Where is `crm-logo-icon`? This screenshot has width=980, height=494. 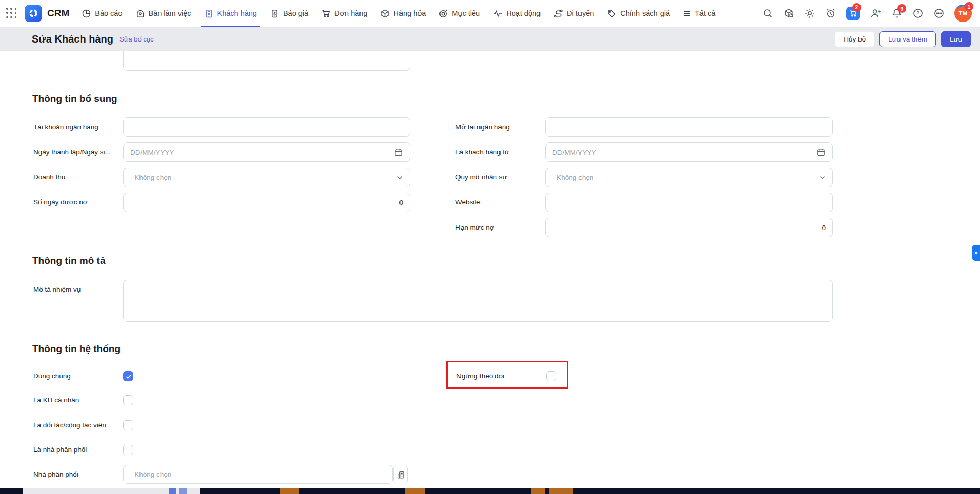
crm-logo-icon is located at coordinates (33, 13).